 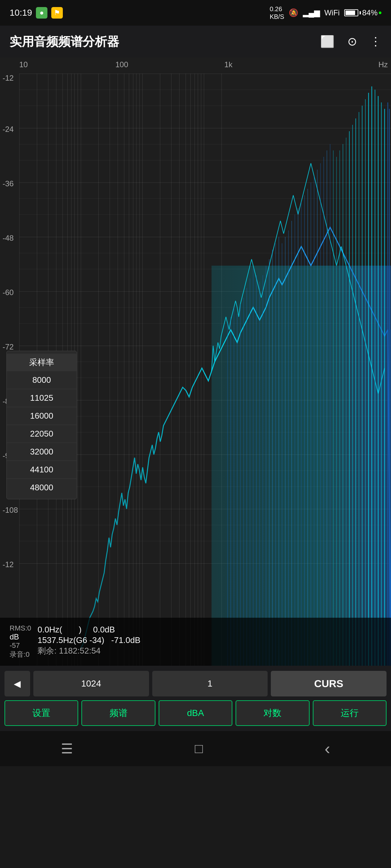 What do you see at coordinates (325, 13) in the screenshot?
I see `status-right: 0.26KB/S 🔕 ▂▄▆ WiFi 84%` at bounding box center [325, 13].